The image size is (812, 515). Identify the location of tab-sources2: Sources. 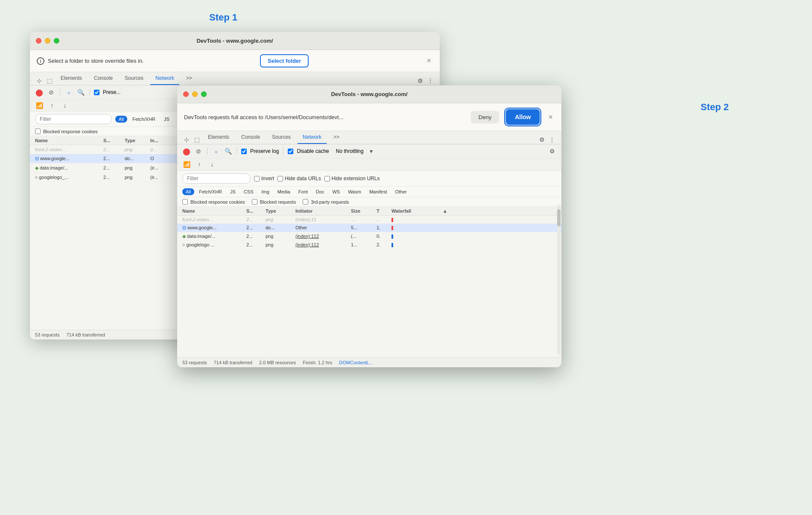
(281, 138).